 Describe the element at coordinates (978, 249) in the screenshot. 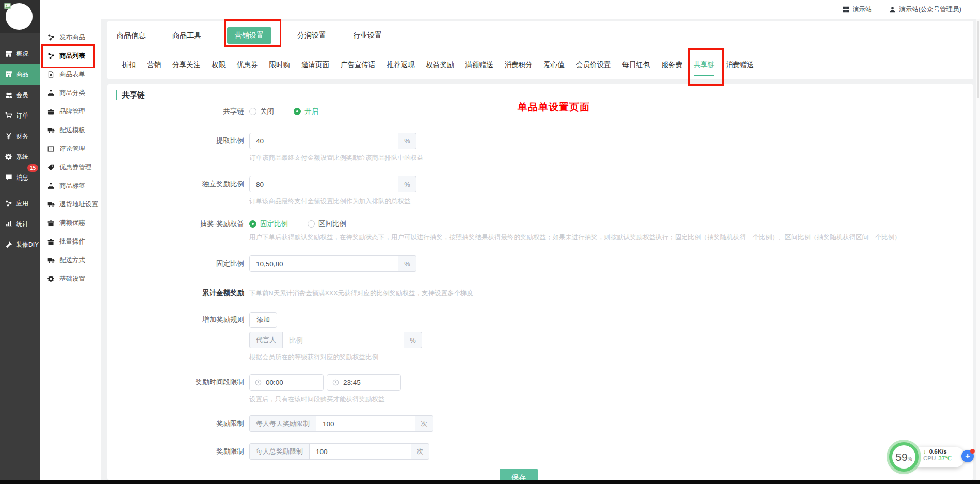

I see `page-scrollbar` at that location.